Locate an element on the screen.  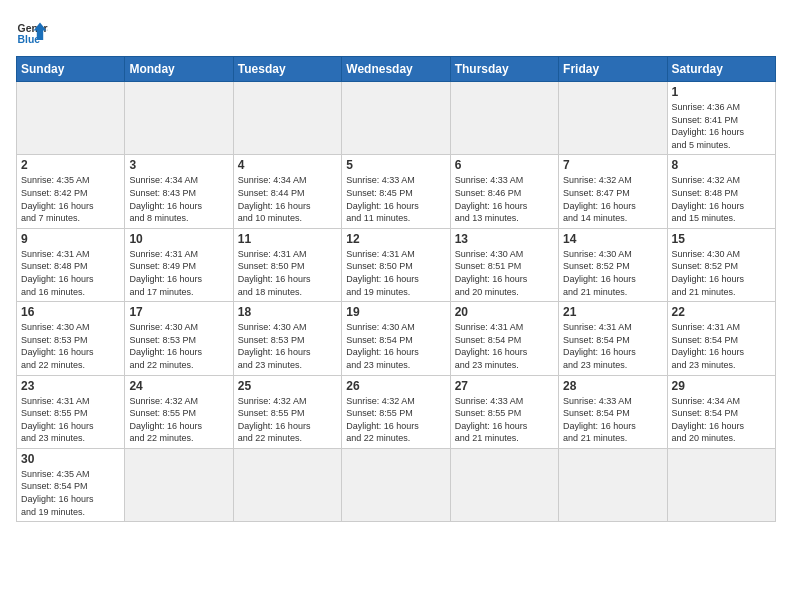
calendar-cell: 8Sunrise: 4:32 AM Sunset: 8:48 PM Daylig… is located at coordinates (721, 192).